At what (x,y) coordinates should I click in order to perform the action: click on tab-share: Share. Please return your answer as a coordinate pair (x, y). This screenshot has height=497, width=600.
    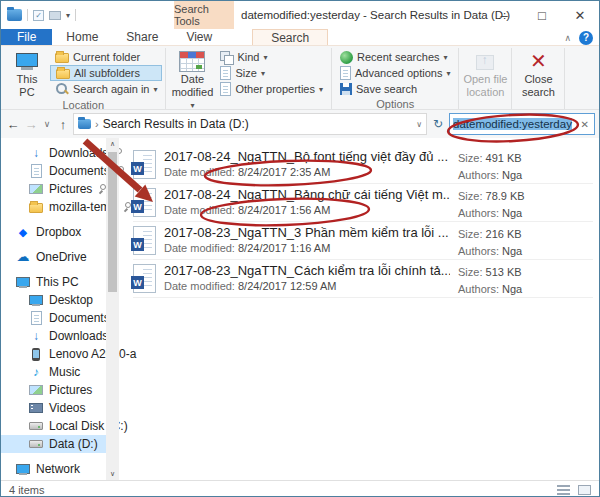
    Looking at the image, I should click on (142, 37).